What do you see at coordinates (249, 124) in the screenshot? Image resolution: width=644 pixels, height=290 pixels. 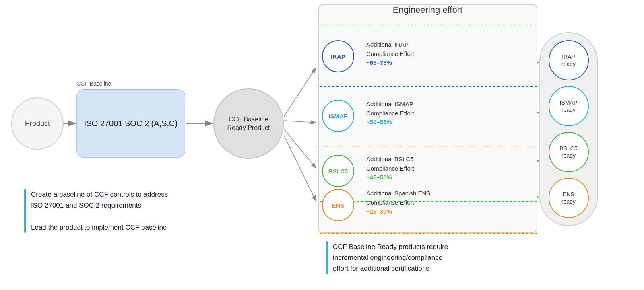 I see `ccf-ready-label: CCF BaselineReady Product` at bounding box center [249, 124].